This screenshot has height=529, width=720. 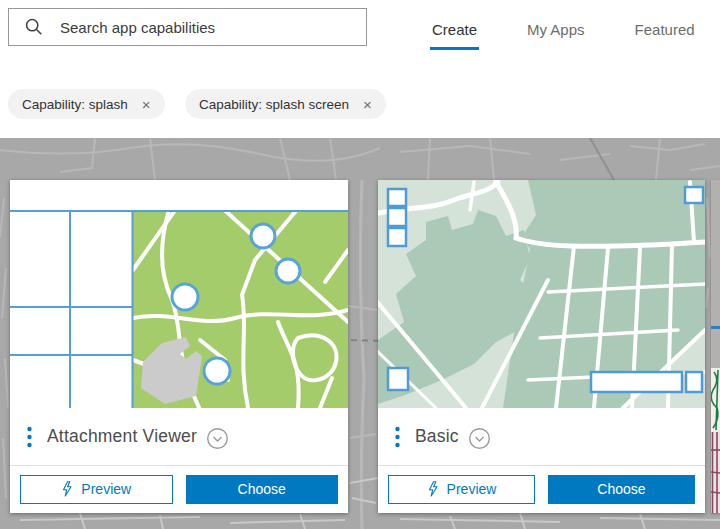 I want to click on tab-featured: Featured, so click(x=665, y=36).